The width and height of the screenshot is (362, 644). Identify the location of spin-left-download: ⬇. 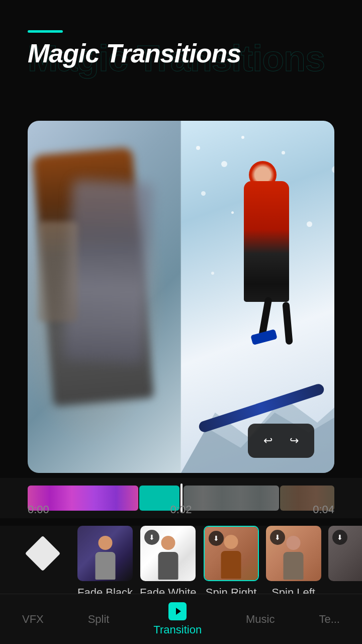
(278, 537).